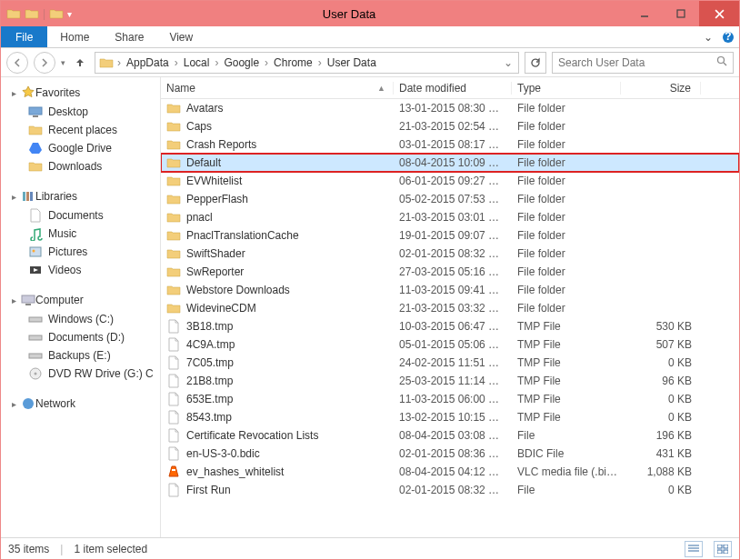 This screenshot has height=560, width=740. Describe the element at coordinates (147, 63) in the screenshot. I see `crumb: AppData` at that location.